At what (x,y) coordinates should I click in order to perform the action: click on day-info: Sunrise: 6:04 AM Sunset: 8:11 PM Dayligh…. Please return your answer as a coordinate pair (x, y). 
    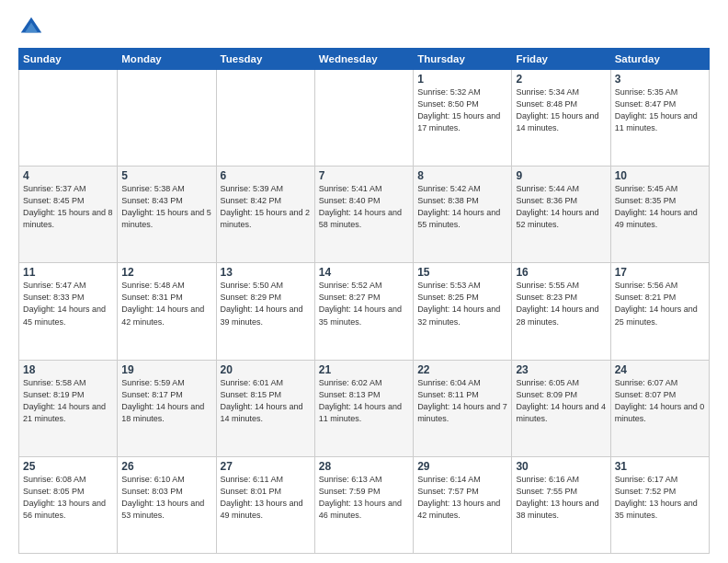
    Looking at the image, I should click on (462, 401).